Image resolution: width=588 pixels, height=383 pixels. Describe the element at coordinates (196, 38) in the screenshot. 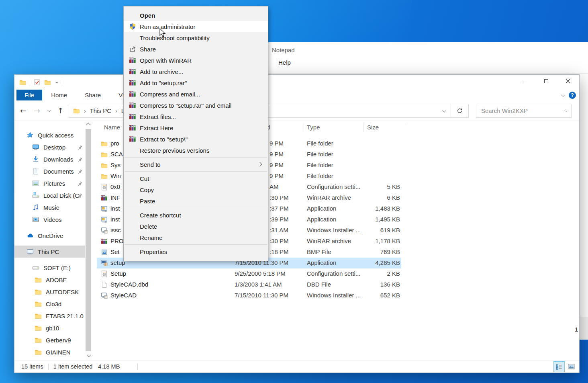

I see `menu-item-troubleshoot-compatibility: Troubleshoot compatibility` at that location.